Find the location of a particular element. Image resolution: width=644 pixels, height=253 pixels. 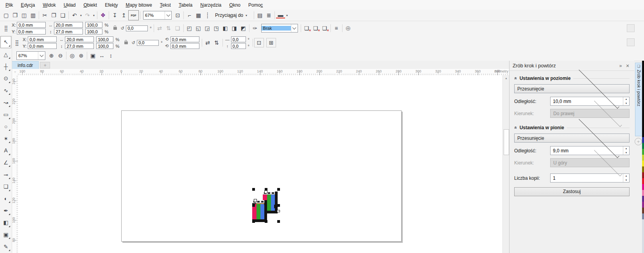

clear-mask-icon: ❏ is located at coordinates (316, 28).